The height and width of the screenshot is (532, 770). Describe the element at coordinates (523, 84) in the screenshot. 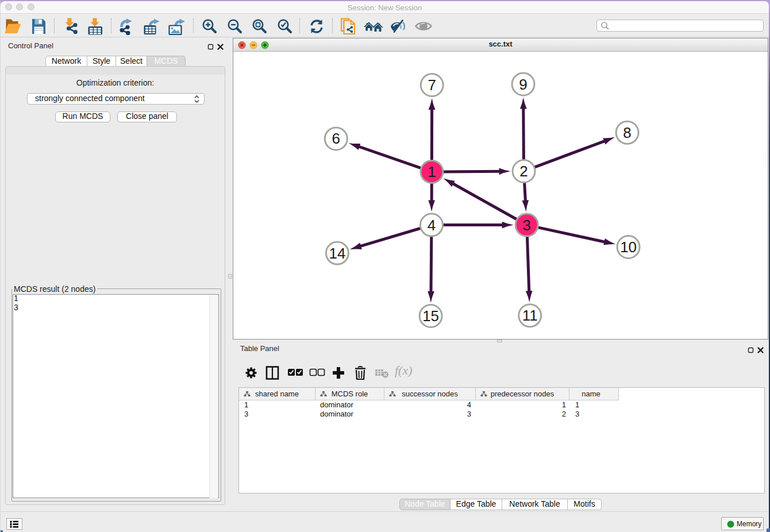

I see `svg-text: 9` at that location.